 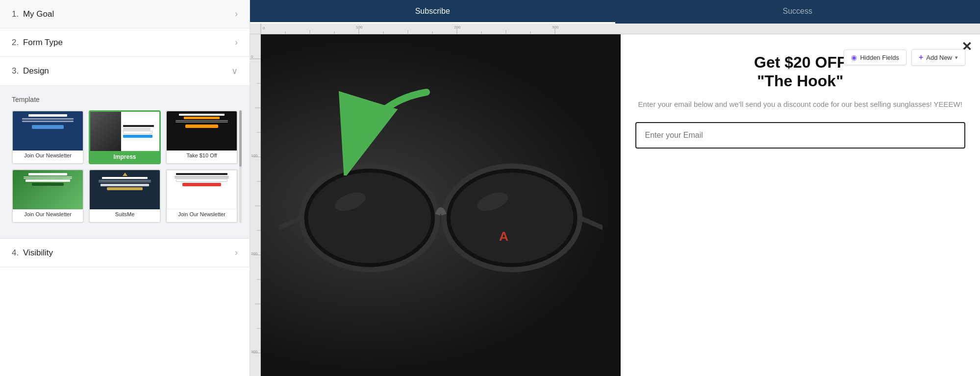 I want to click on add-new-label: Add New, so click(x=939, y=58).